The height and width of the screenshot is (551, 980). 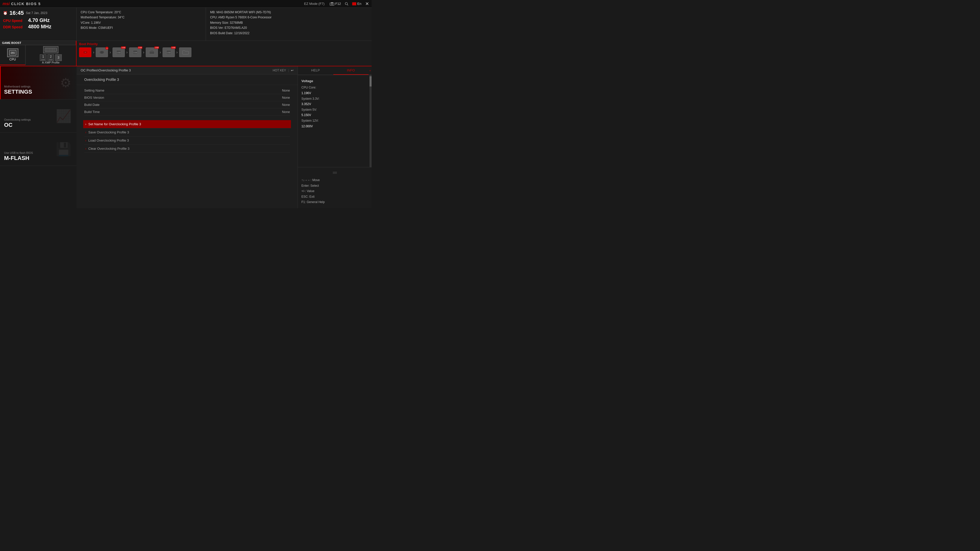 I want to click on action-label-2: Load Overclocking Profile 3, so click(x=109, y=140).